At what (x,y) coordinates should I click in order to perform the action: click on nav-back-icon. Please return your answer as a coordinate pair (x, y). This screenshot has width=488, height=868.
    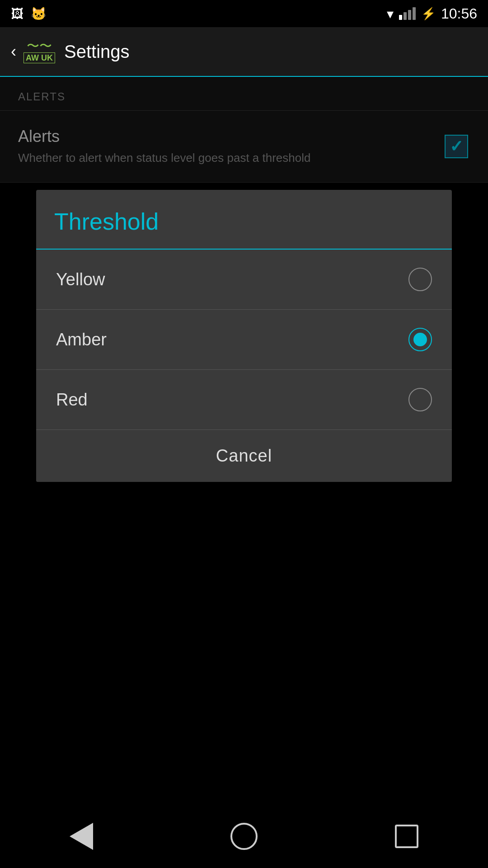
    Looking at the image, I should click on (81, 836).